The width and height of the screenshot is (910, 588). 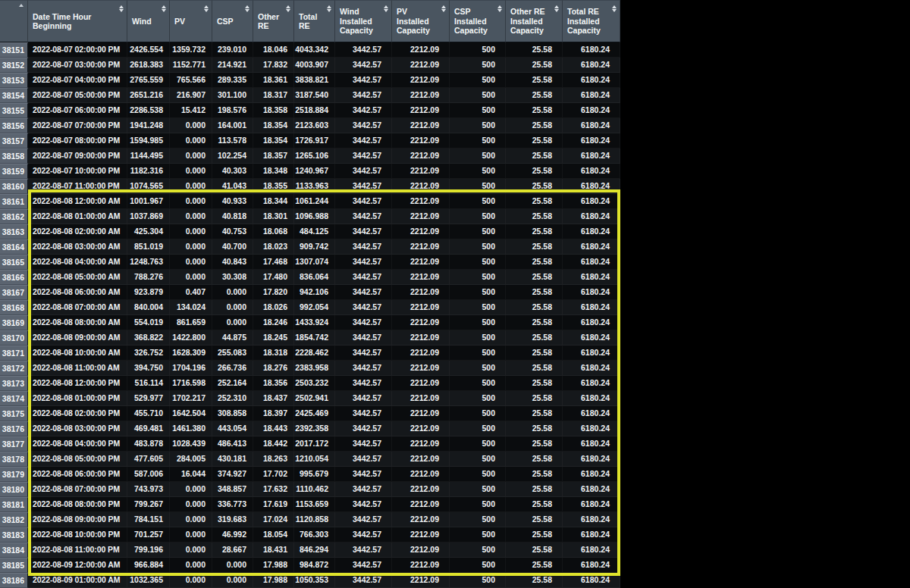 I want to click on table-cell: 1307.074, so click(x=315, y=262).